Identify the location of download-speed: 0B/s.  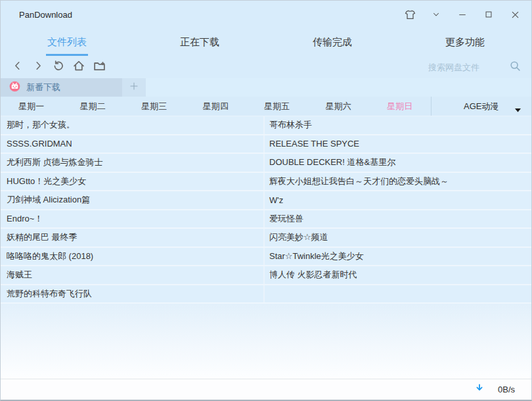
(506, 389).